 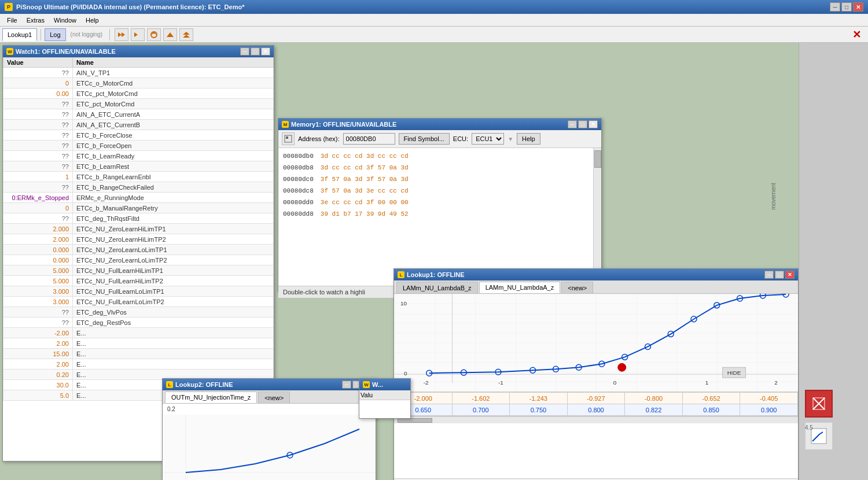 I want to click on svg-text: 10, so click(x=404, y=303).